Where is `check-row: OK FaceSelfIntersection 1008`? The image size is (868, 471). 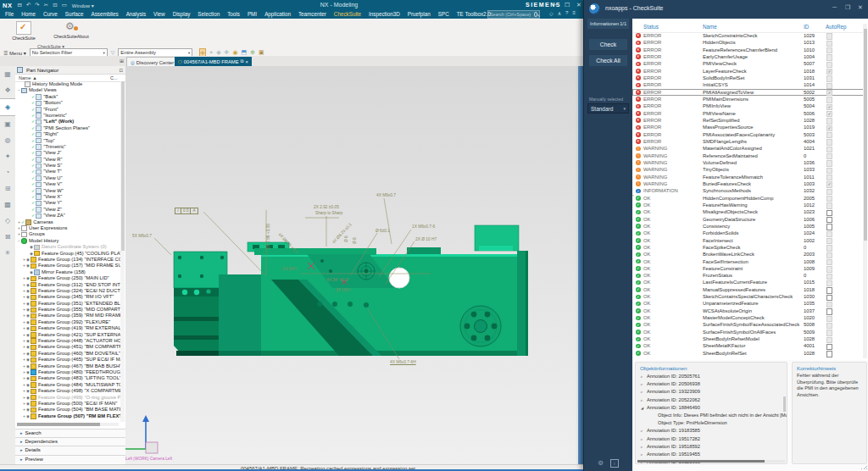 check-row: OK FaceSelfIntersection 1008 is located at coordinates (748, 262).